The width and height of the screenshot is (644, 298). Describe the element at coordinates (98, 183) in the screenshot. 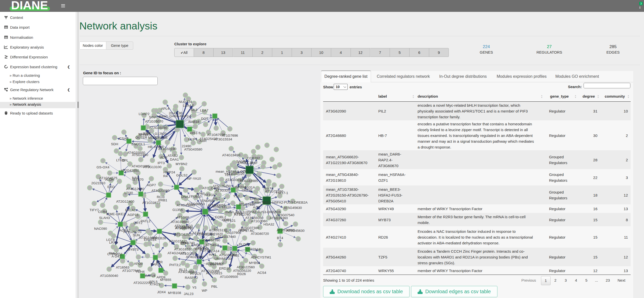

I see `svg-text: 2G21510` at that location.